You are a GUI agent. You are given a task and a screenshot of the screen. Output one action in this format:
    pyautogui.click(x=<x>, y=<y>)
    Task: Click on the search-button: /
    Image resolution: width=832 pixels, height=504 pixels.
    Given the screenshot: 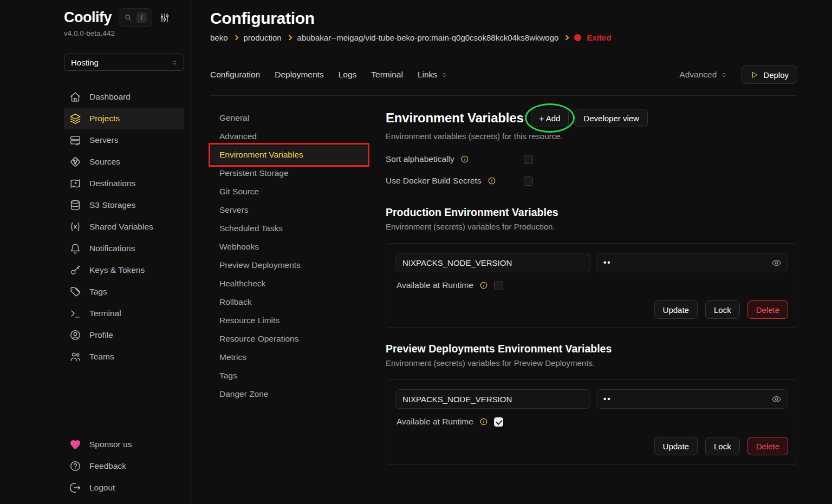 What is the action you would take?
    pyautogui.click(x=135, y=17)
    